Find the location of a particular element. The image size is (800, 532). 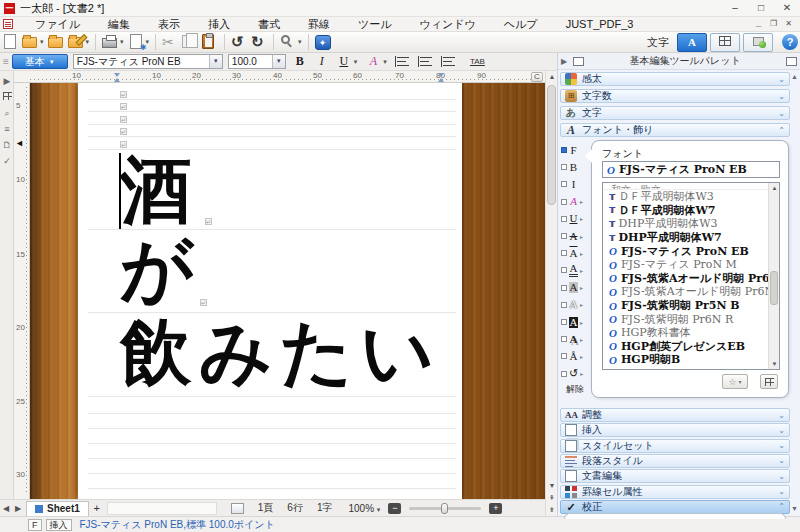

font-list-item: OFJS-筑紫明朝 Pr5N B is located at coordinates (686, 306).